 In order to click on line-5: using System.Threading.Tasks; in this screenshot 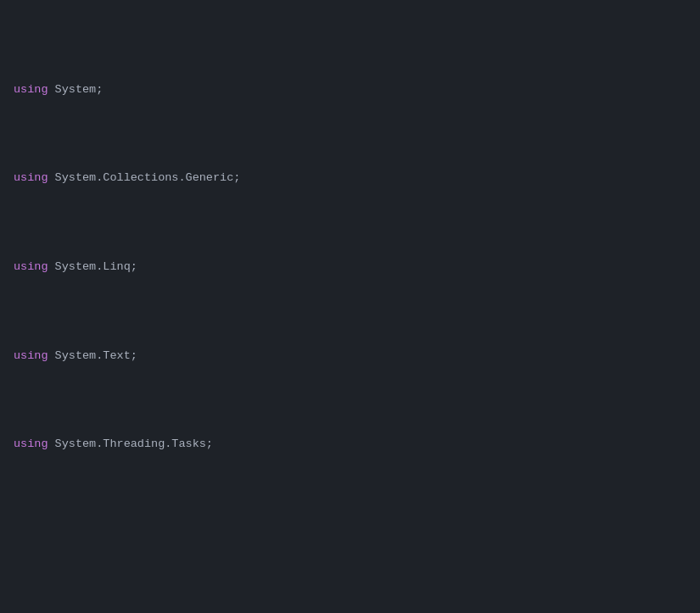, I will do `click(350, 444)`.